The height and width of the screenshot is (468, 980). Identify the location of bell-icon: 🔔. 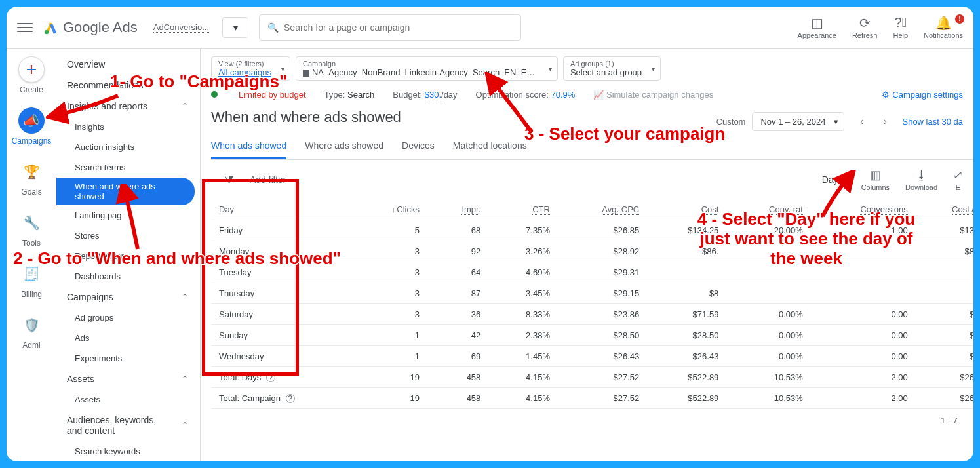
(944, 23).